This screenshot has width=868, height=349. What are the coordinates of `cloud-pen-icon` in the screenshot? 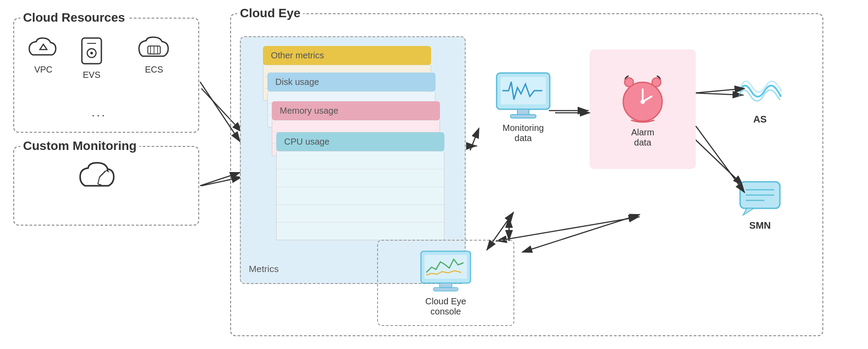 It's located at (98, 177).